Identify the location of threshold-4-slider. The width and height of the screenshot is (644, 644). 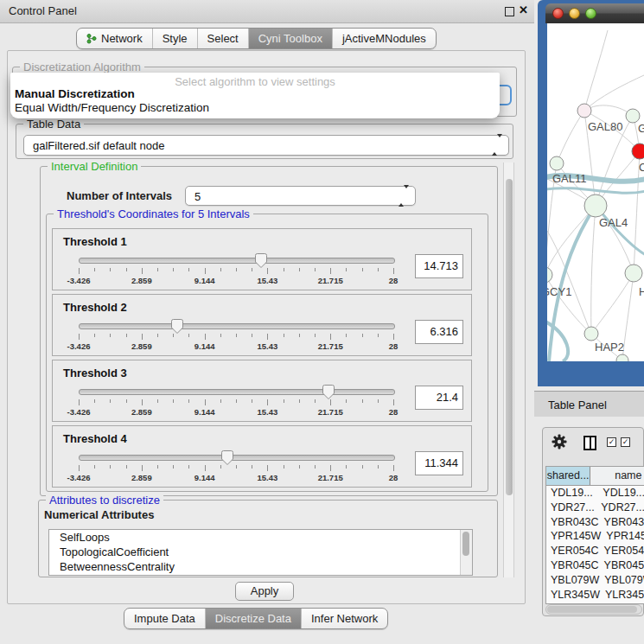
(237, 458).